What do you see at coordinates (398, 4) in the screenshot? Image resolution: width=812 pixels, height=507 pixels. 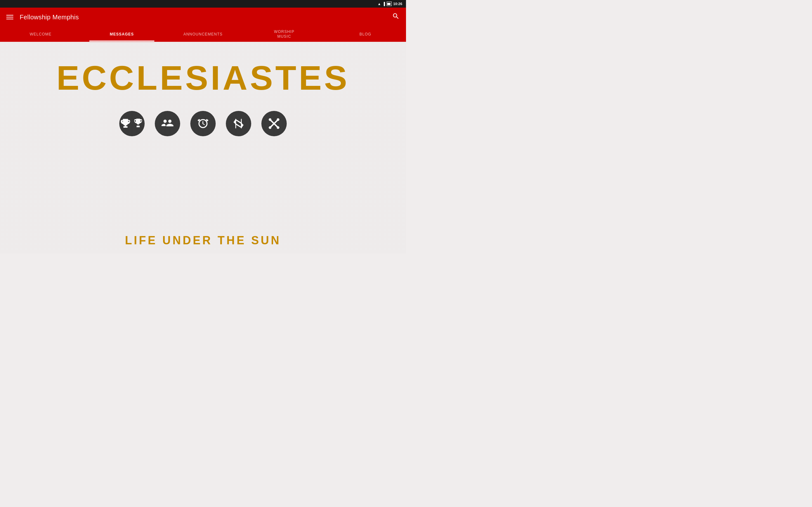 I see `status-time: 10:26` at bounding box center [398, 4].